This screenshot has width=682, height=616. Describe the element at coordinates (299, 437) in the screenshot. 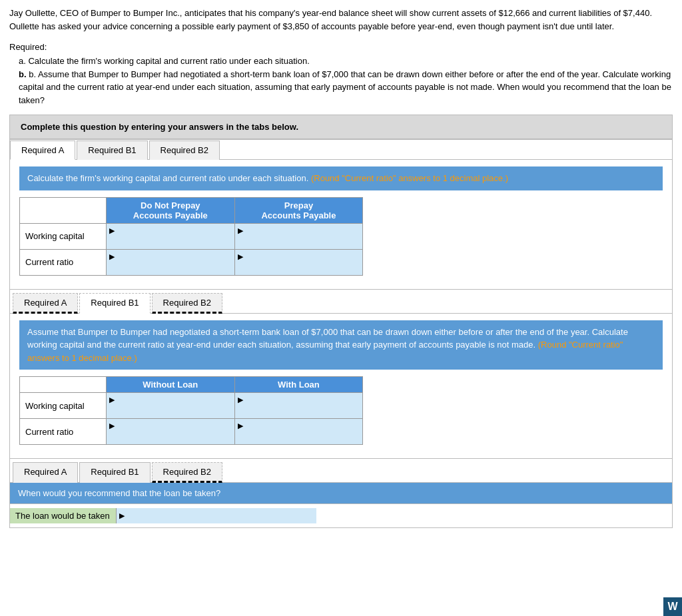

I see `current-ratio-with-loan-input` at that location.